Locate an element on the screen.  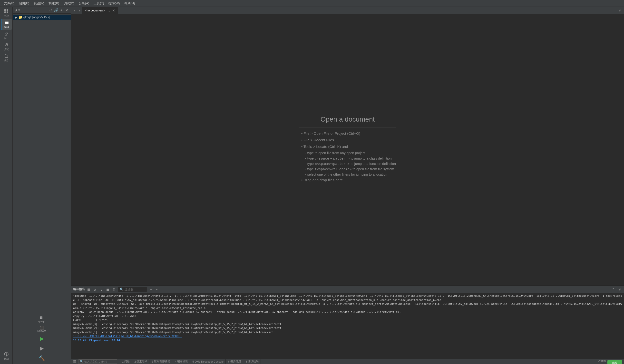
sidebar-edit-label: 编辑 is located at coordinates (6, 27).